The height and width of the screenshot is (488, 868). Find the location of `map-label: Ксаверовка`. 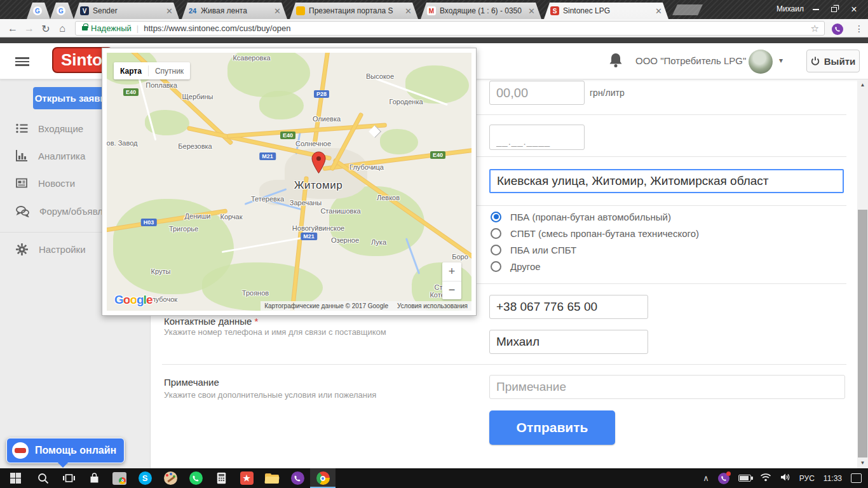

map-label: Ксаверовка is located at coordinates (252, 58).